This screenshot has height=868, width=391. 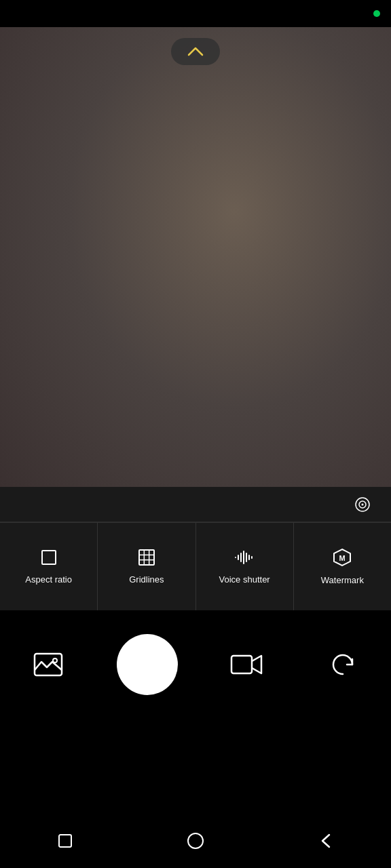 What do you see at coordinates (65, 841) in the screenshot?
I see `recents-icon` at bounding box center [65, 841].